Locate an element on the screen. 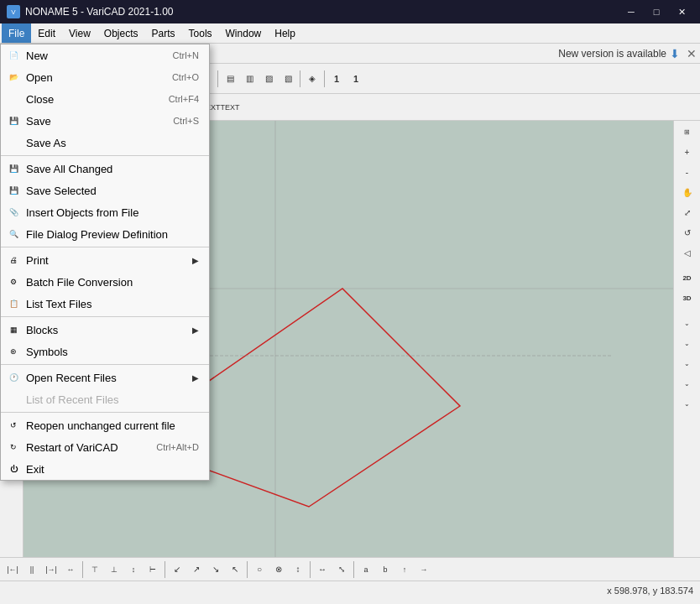 This screenshot has width=700, height=604. toolbar-hatch3-icon: ▨ is located at coordinates (269, 79).